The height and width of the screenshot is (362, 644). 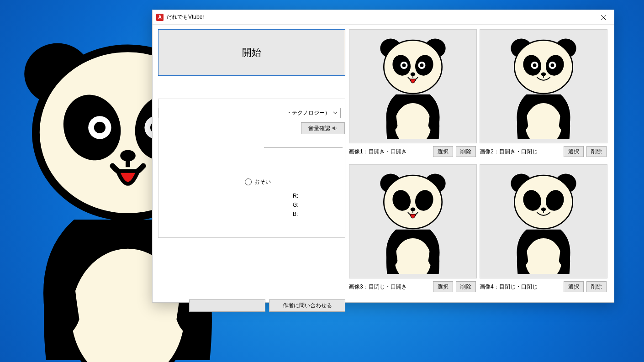 I want to click on titlebar: A だれでもVtuber, so click(x=383, y=17).